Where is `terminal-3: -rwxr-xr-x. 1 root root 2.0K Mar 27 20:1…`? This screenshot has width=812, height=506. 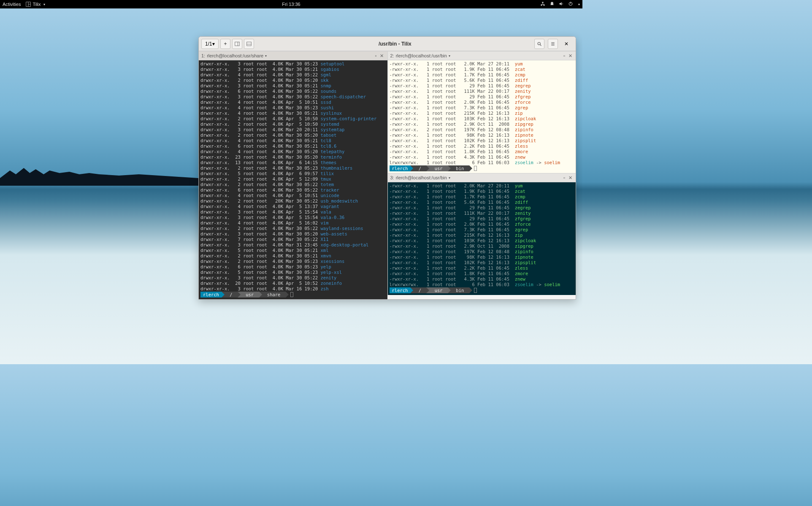 terminal-3: -rwxr-xr-x. 1 root root 2.0K Mar 27 20:1… is located at coordinates (482, 239).